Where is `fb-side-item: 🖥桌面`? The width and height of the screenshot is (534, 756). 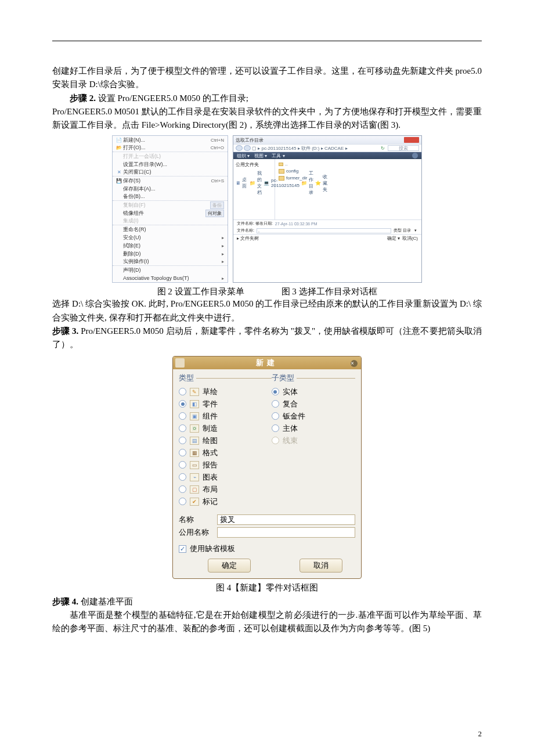 fb-side-item: 🖥桌面 is located at coordinates (241, 183).